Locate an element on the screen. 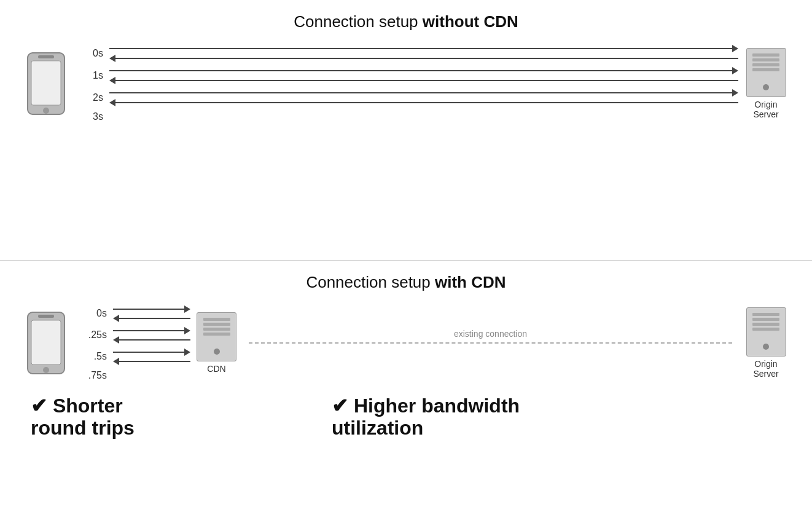 Image resolution: width=812 pixels, height=520 pixels. existing-connection-label: existing connection is located at coordinates (490, 334).